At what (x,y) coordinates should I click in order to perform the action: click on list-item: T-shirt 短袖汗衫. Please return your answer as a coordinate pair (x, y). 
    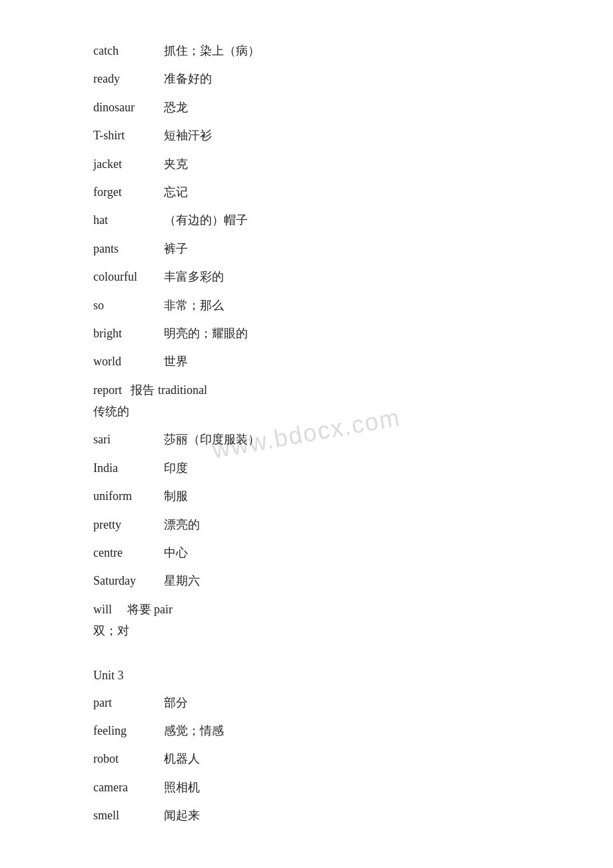
    Looking at the image, I should click on (306, 135).